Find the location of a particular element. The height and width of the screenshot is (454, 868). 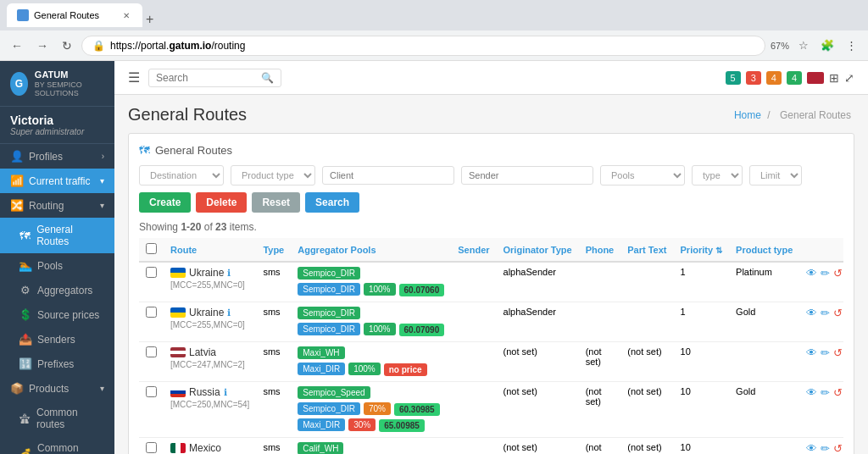

pool-row: Sempico_DIR 100% 60.07090 is located at coordinates (371, 330).